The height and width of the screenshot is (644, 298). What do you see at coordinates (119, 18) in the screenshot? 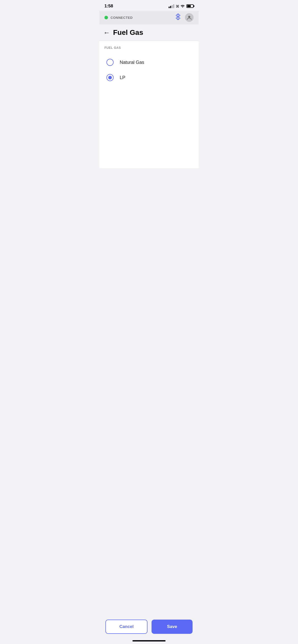
I see `connection-status: CONNECTED` at bounding box center [119, 18].